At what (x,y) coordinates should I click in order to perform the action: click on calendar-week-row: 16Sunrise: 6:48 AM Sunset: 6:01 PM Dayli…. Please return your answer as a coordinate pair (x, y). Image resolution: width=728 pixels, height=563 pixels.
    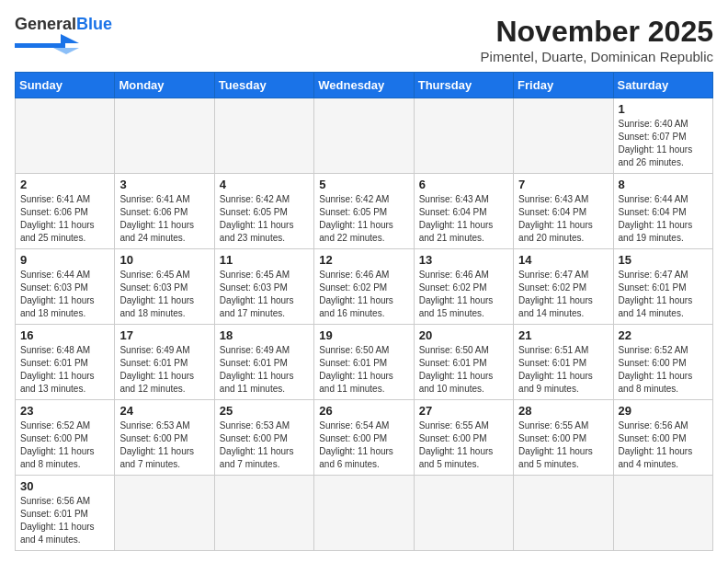
    Looking at the image, I should click on (364, 362).